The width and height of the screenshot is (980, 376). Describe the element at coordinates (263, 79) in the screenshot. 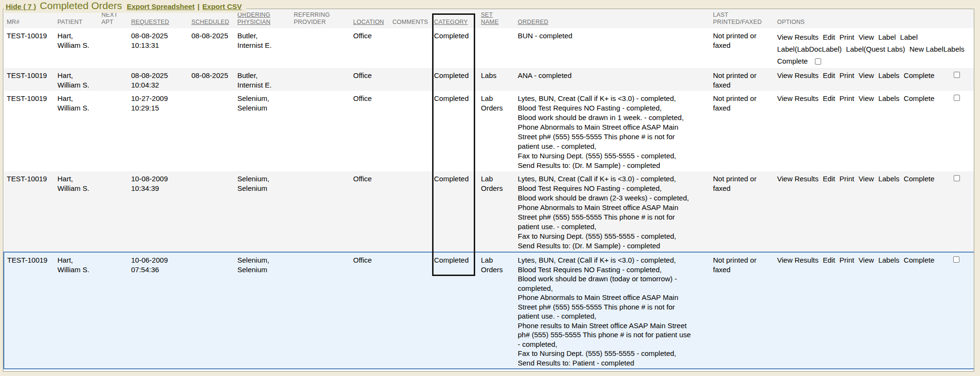

I see `cell-physician: Butler, Internist E.` at that location.